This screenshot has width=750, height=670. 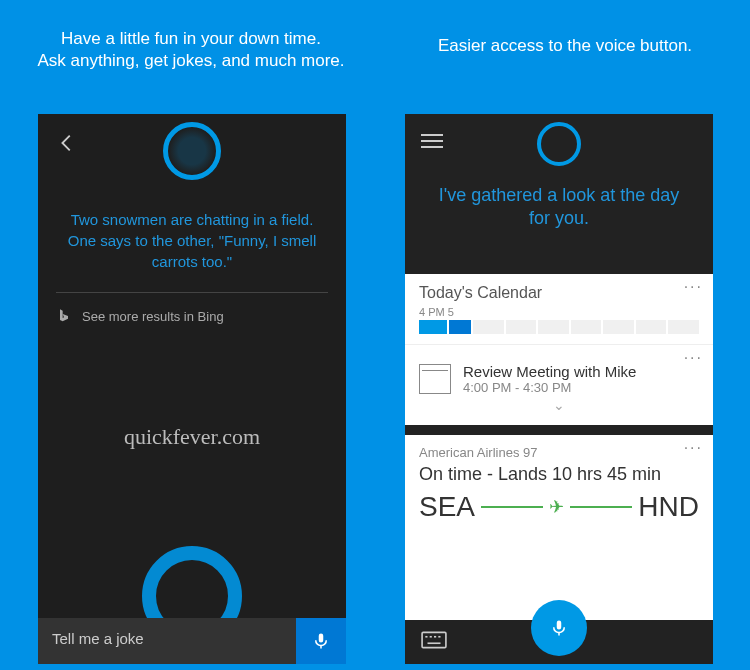 What do you see at coordinates (559, 208) in the screenshot?
I see `cortana-greeting-text: I've gathered a look at the day for you.` at bounding box center [559, 208].